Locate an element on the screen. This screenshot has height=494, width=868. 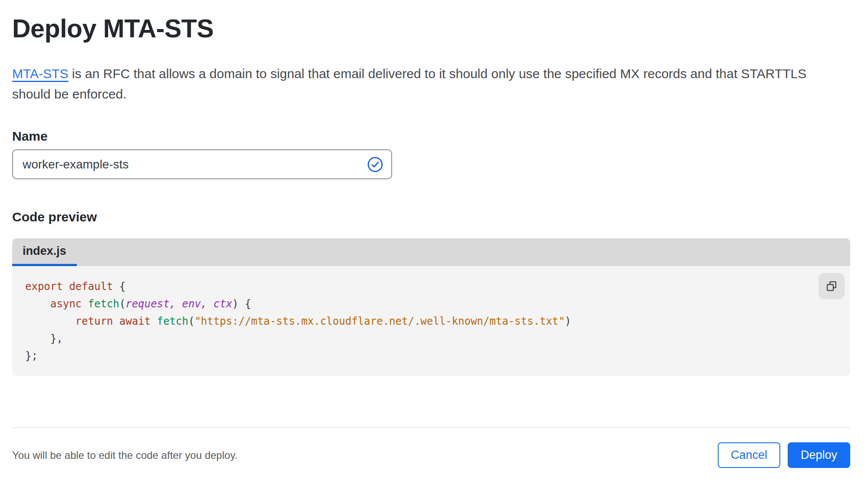
footer: You will be able to edit the code after … is located at coordinates (431, 455).